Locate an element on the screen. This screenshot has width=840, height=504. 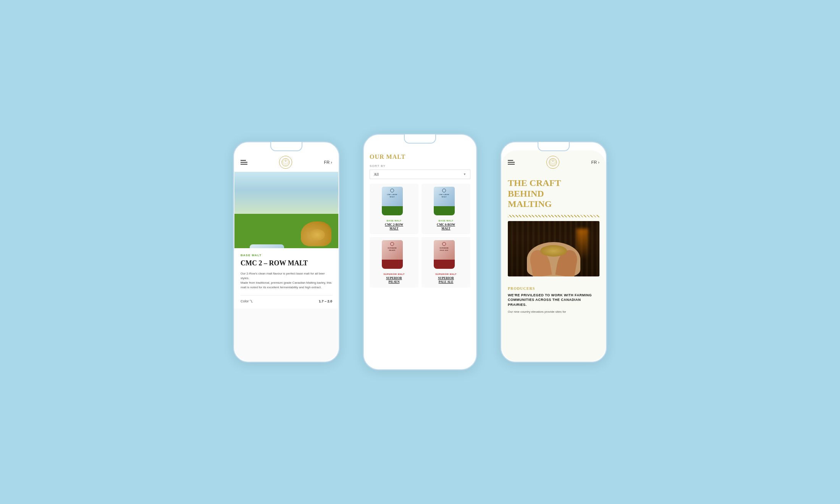
product-card-1-image: CMC 2-ROWMALT is located at coordinates (394, 202).